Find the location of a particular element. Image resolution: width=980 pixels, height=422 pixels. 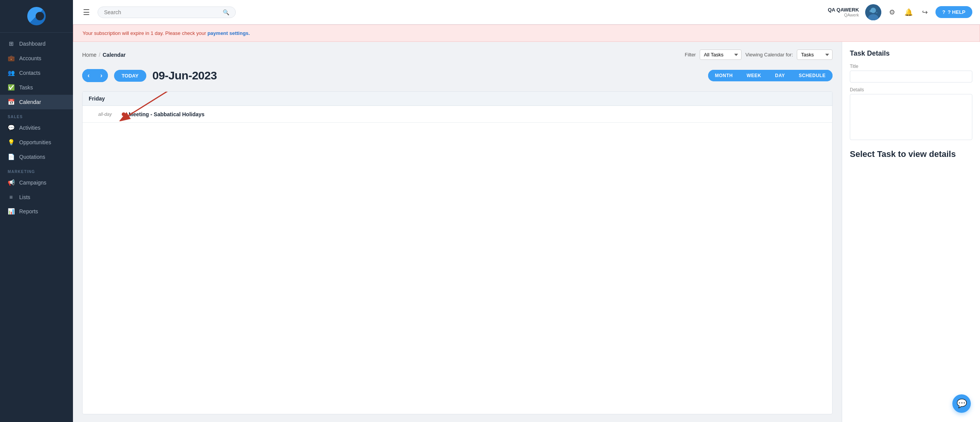

hamburger-button: ☰ is located at coordinates (86, 12).